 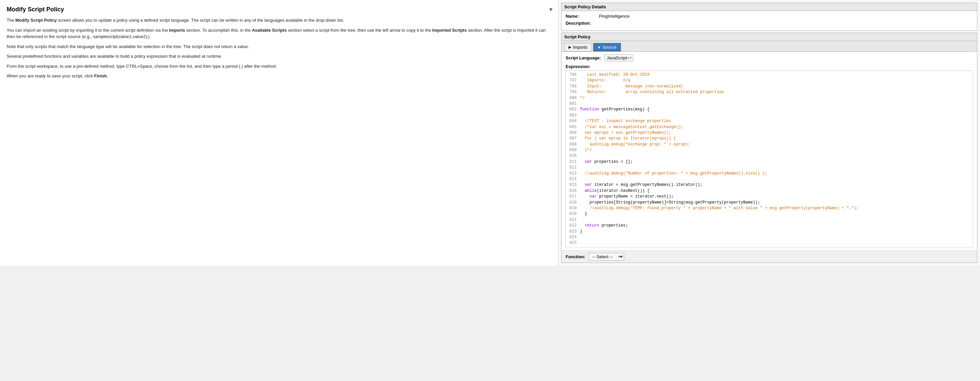 I want to click on code-line-811: 811 var properties = {};, so click(x=769, y=162).